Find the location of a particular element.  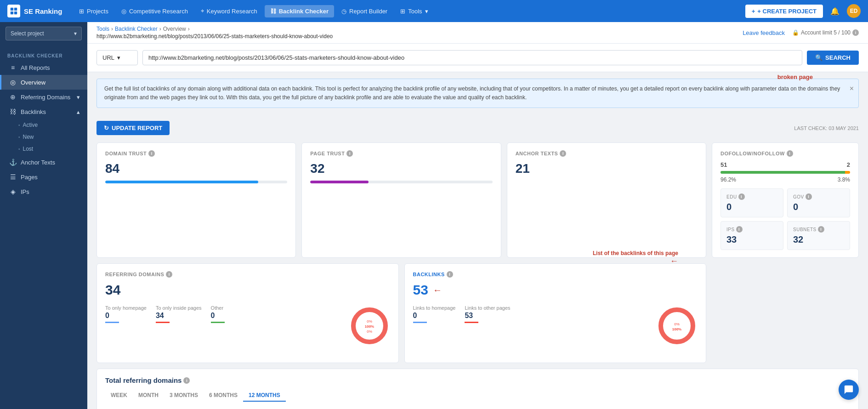

sidebar-item-pages: ☰ Pages is located at coordinates (44, 177).